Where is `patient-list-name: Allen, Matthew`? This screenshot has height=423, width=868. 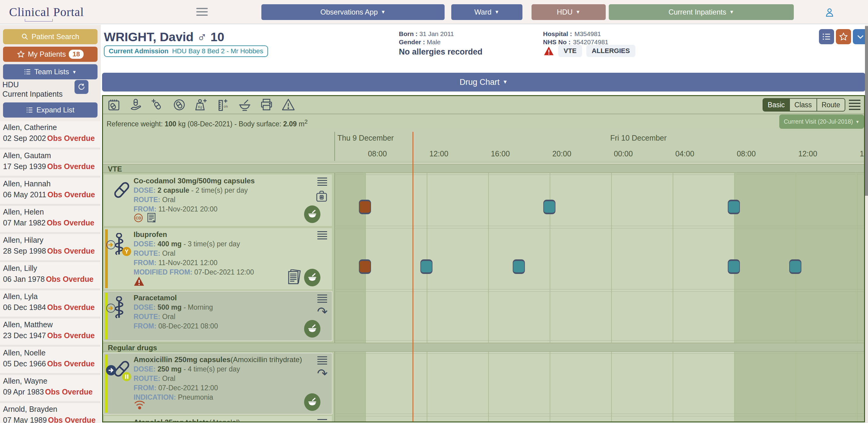
patient-list-name: Allen, Matthew is located at coordinates (52, 325).